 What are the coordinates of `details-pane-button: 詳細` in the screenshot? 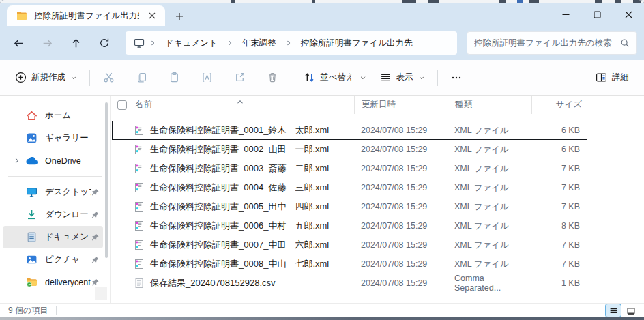 It's located at (613, 78).